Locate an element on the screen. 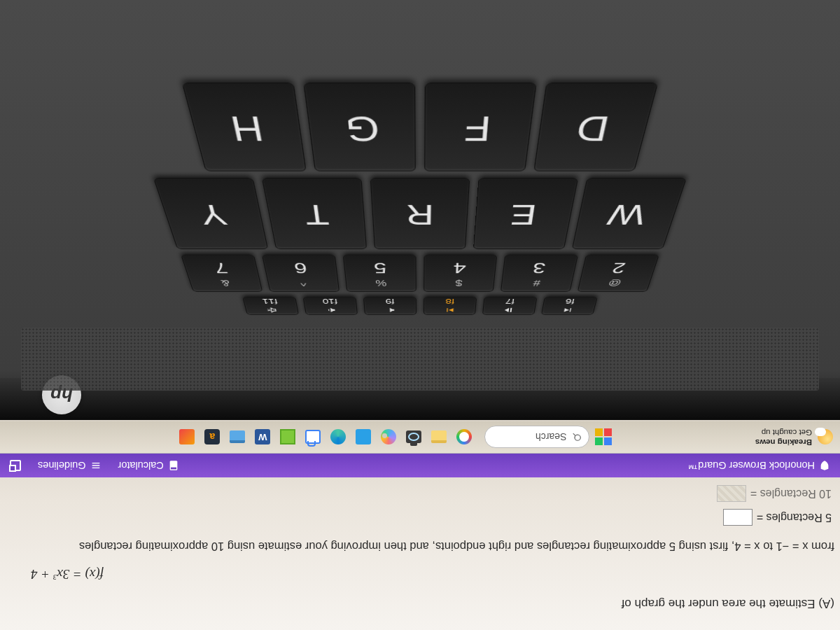 The image size is (840, 630). part-label: (A) is located at coordinates (826, 603).